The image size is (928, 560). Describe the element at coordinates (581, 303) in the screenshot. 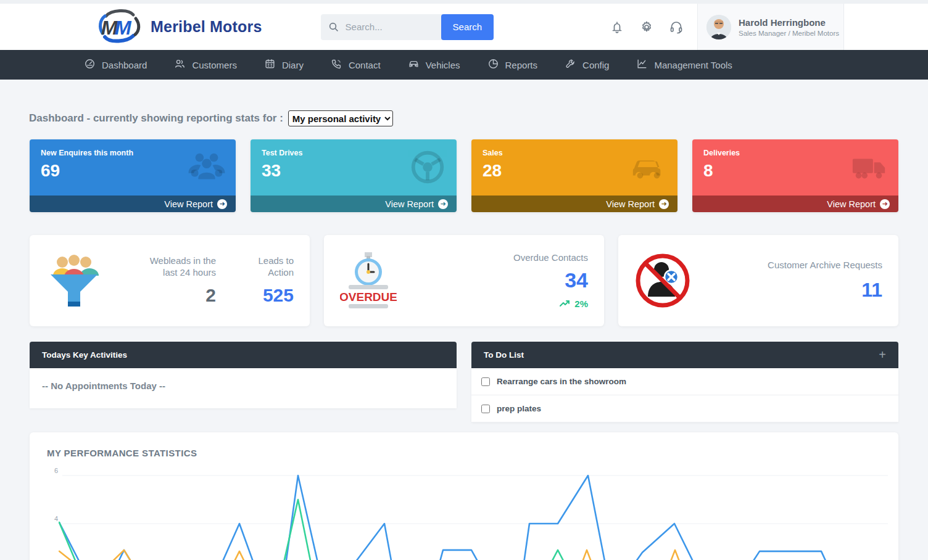

I see `trend-value: 2%` at that location.